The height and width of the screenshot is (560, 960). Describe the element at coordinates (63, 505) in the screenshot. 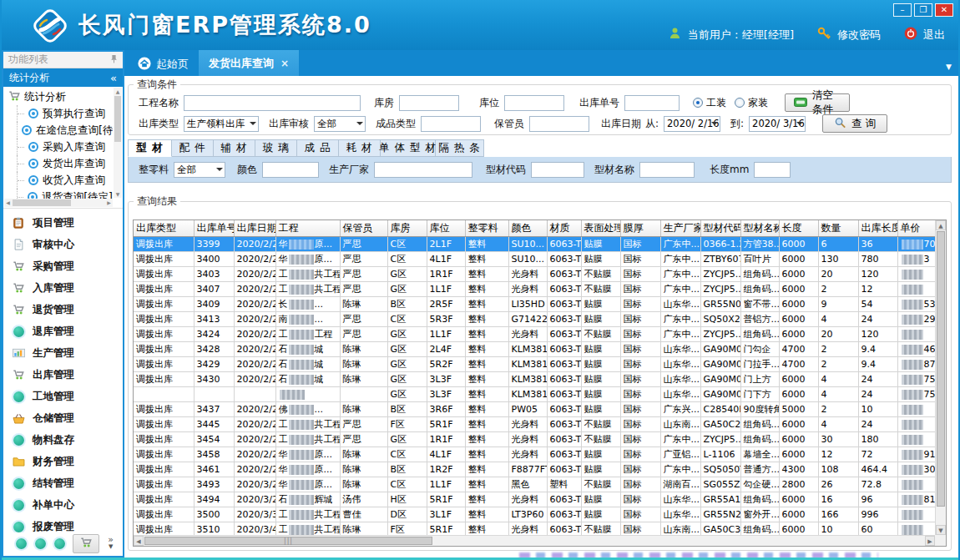

I see `sidebar-item-13: 补单中心` at that location.